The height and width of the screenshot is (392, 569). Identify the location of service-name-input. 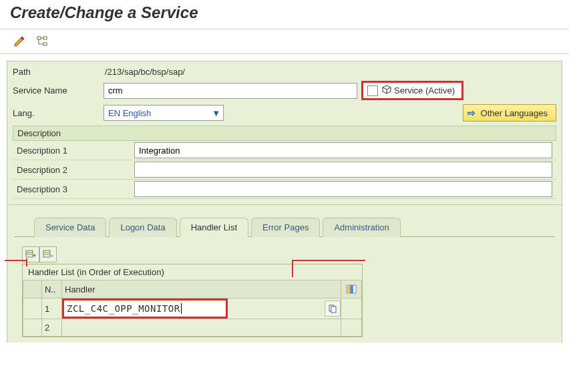
(230, 91).